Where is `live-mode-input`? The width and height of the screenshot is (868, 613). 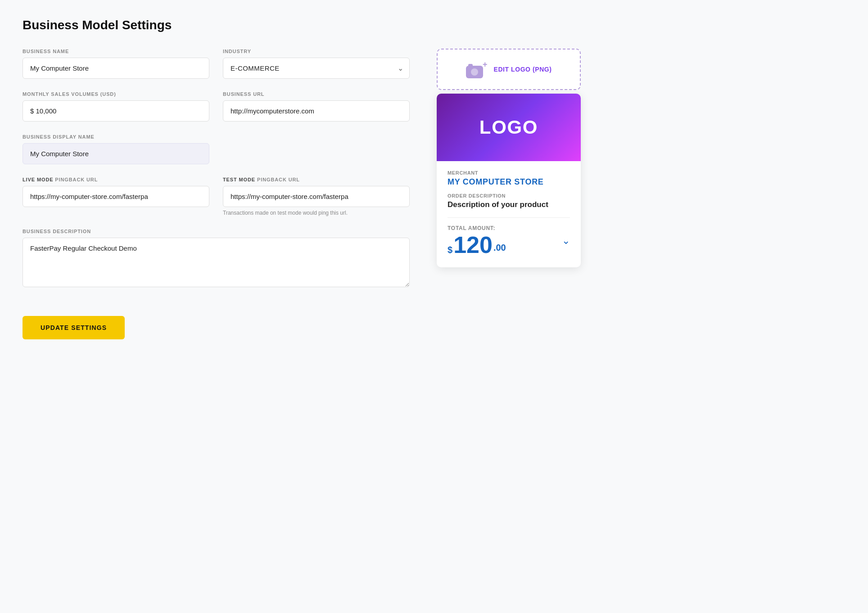
live-mode-input is located at coordinates (116, 196).